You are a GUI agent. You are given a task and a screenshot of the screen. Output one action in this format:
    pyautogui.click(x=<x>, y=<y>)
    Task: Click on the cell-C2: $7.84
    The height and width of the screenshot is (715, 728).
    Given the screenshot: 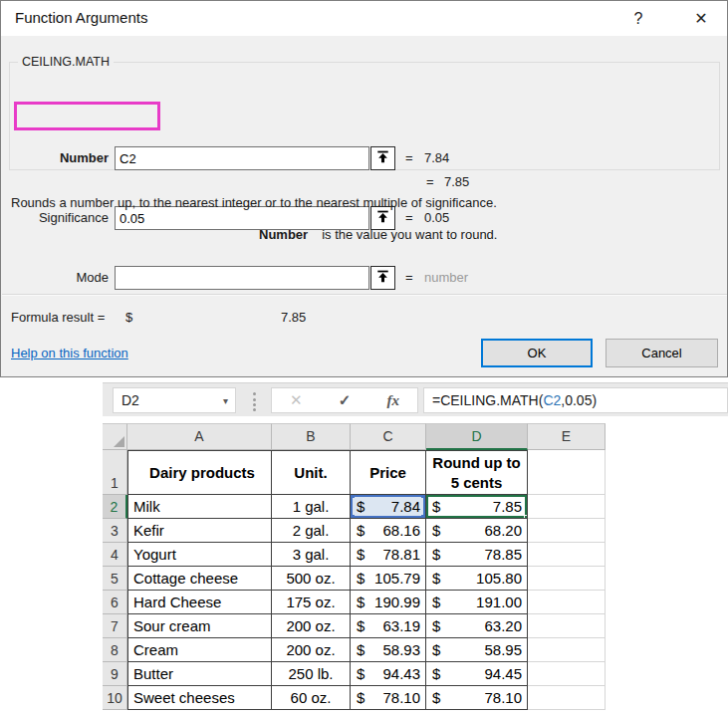 What is the action you would take?
    pyautogui.click(x=388, y=507)
    